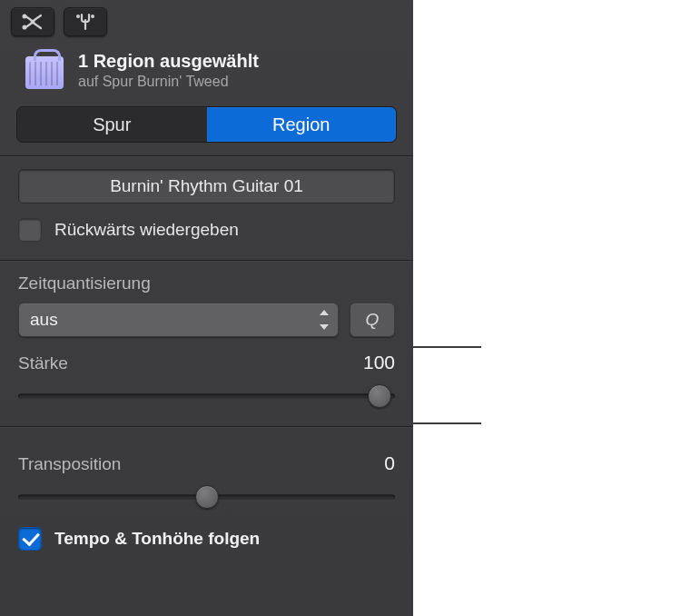  What do you see at coordinates (207, 124) in the screenshot?
I see `track-region-segmented-control: Spur Region` at bounding box center [207, 124].